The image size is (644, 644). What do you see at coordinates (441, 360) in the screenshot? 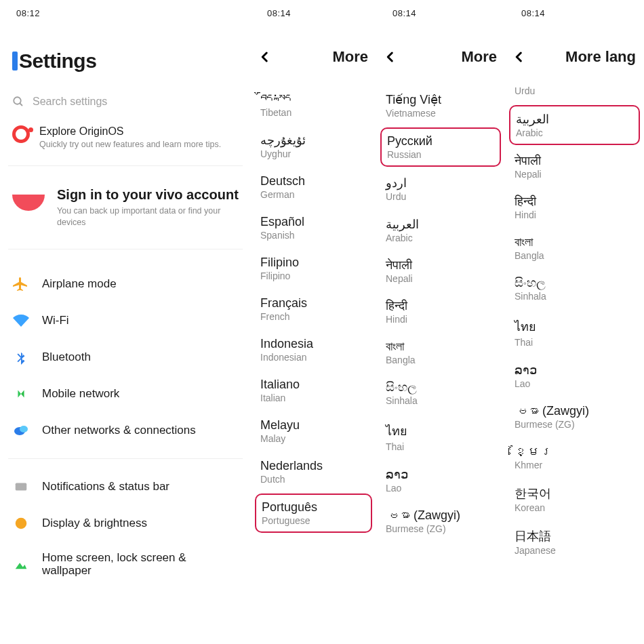
I see `language-english: Bangla` at bounding box center [441, 360].